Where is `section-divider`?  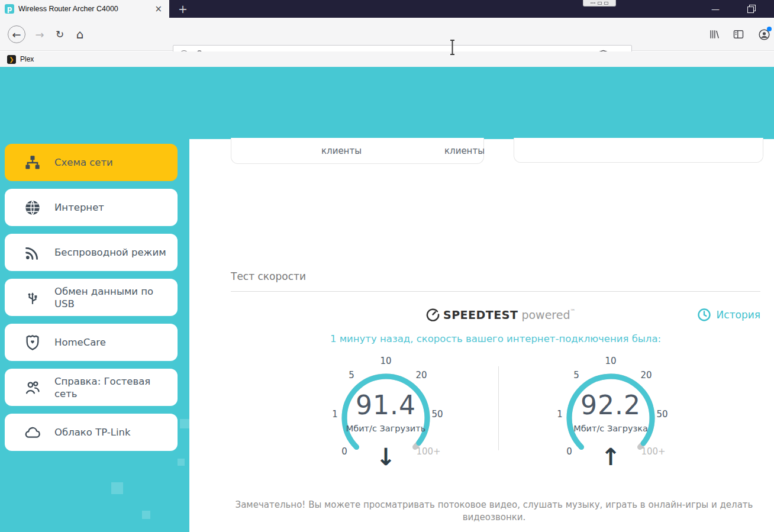
section-divider is located at coordinates (496, 291).